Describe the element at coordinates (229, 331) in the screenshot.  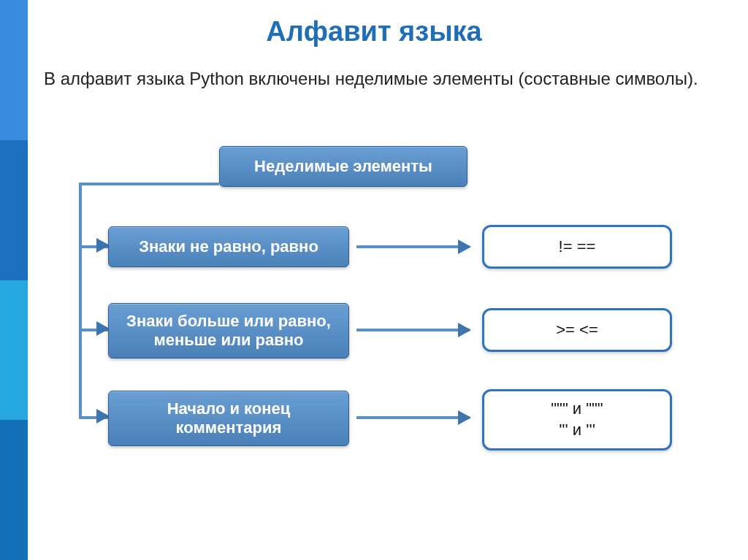
I see `row-2-label: Знаки больше или равно, меньше или равно` at that location.